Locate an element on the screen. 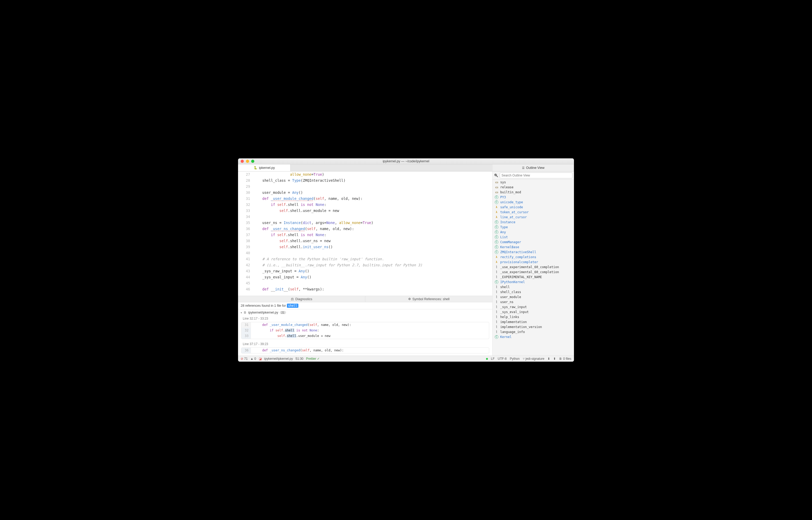  reference-range: Line 37:17 - 39:23 is located at coordinates (365, 344).